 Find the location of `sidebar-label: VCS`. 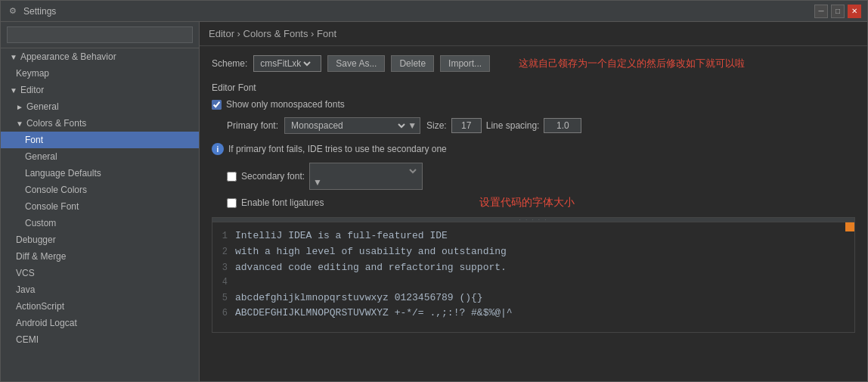

sidebar-label: VCS is located at coordinates (26, 273).